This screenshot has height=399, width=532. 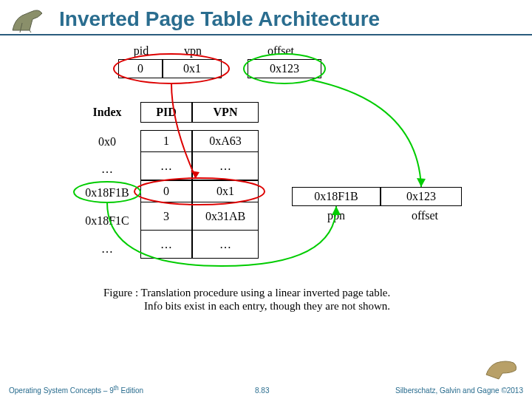 What do you see at coordinates (336, 216) in the screenshot?
I see `label-ppn: ppn` at bounding box center [336, 216].